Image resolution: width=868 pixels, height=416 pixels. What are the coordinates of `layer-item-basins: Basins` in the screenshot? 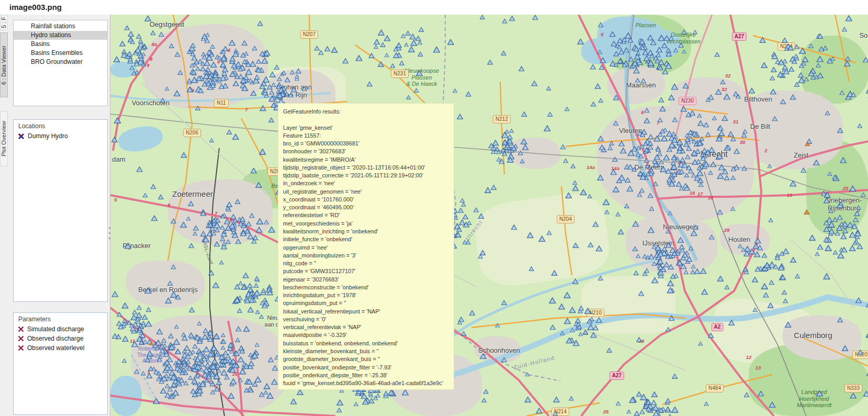 It's located at (61, 44).